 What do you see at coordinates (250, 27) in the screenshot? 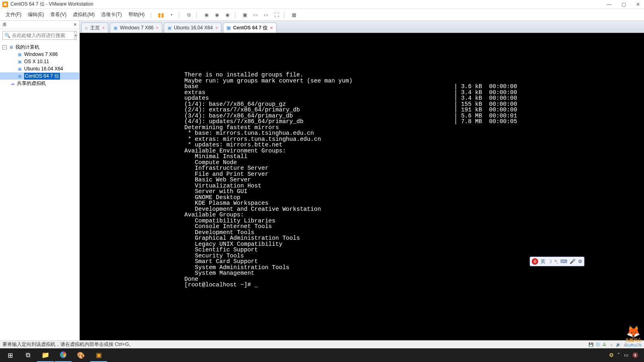
I see `tab-centos: ▣ CentOS 64 7 位 ×` at bounding box center [250, 27].